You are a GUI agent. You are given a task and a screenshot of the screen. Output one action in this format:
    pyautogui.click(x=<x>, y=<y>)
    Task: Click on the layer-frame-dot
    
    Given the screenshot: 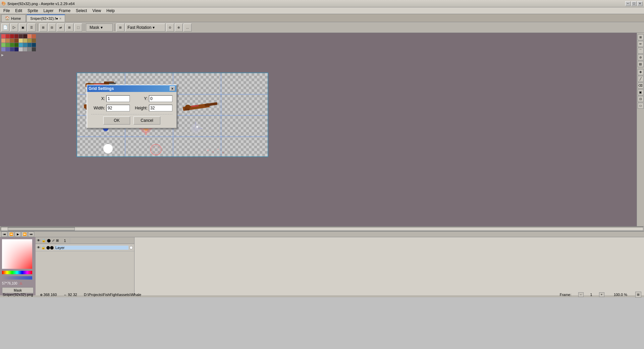 What is the action you would take?
    pyautogui.click(x=131, y=248)
    